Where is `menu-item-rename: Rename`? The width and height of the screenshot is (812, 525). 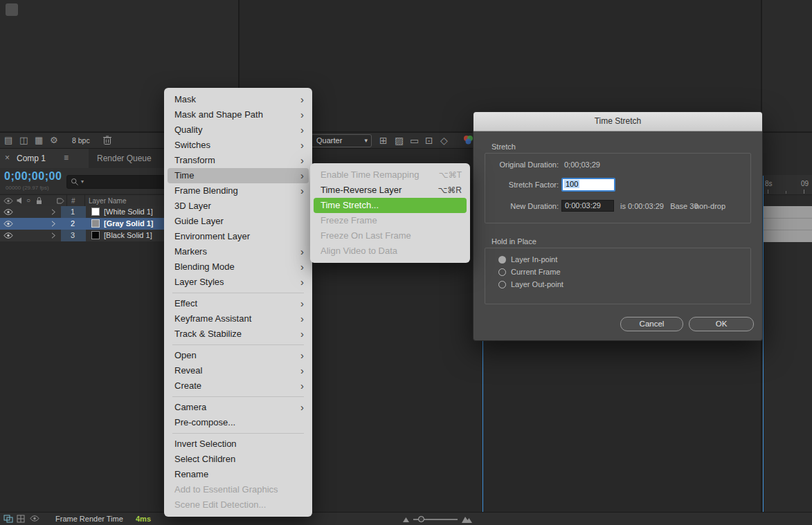
menu-item-rename: Rename is located at coordinates (238, 475).